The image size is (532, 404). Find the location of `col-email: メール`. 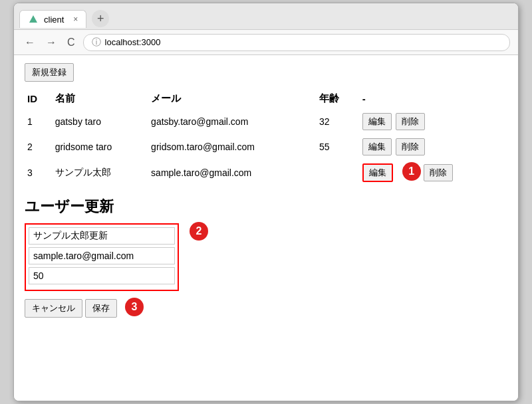

col-email: メール is located at coordinates (233, 100).